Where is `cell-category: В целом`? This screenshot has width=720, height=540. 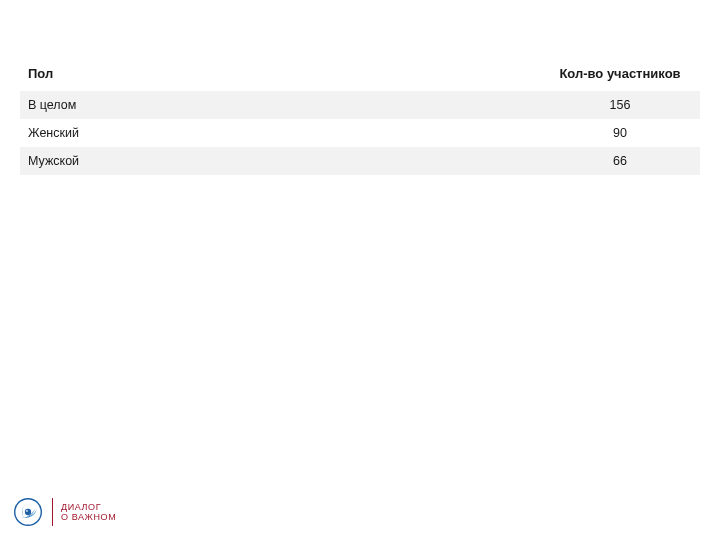 cell-category: В целом is located at coordinates (280, 105).